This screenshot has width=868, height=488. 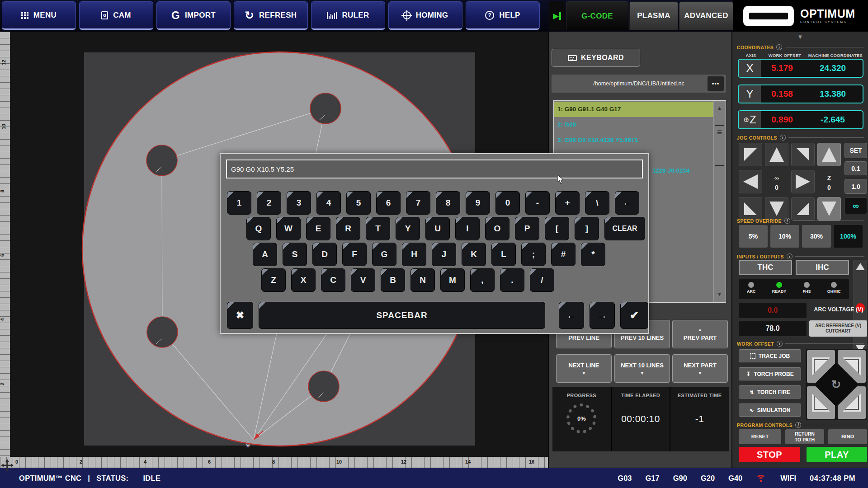 What do you see at coordinates (274, 280) in the screenshot?
I see `key-z: Z` at bounding box center [274, 280].